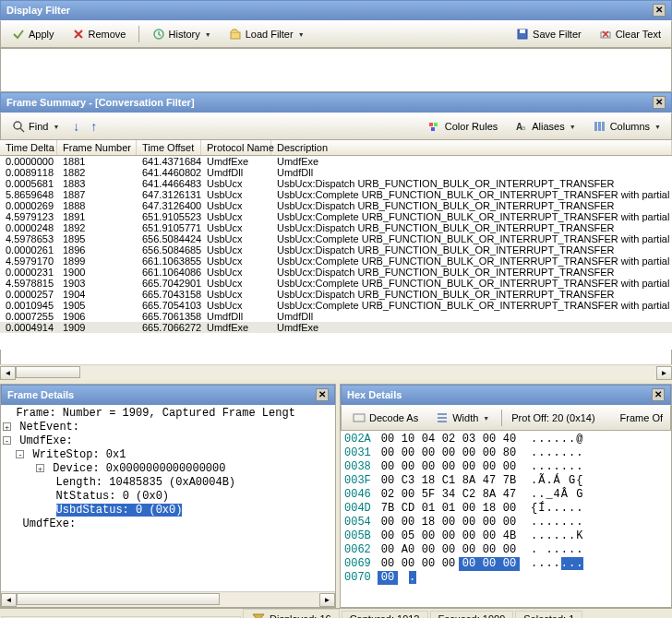 Image resolution: width=672 pixels, height=618 pixels. Describe the element at coordinates (33, 34) in the screenshot. I see `apply-button: Apply` at that location.